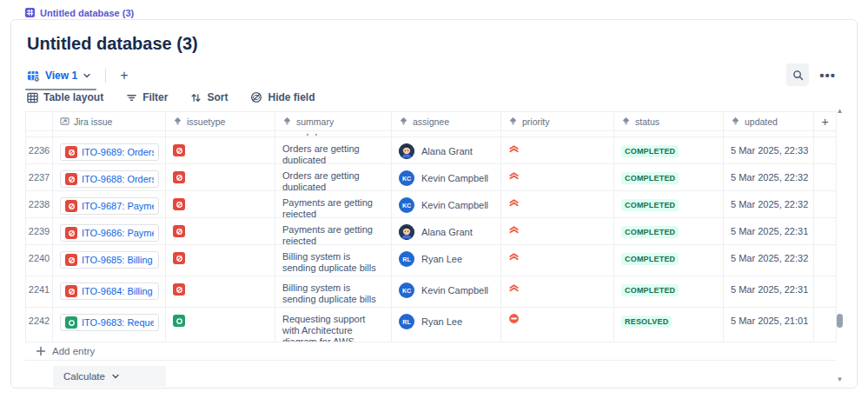 Image resolution: width=868 pixels, height=412 pixels. What do you see at coordinates (39, 151) in the screenshot?
I see `row-number: 2236` at bounding box center [39, 151].